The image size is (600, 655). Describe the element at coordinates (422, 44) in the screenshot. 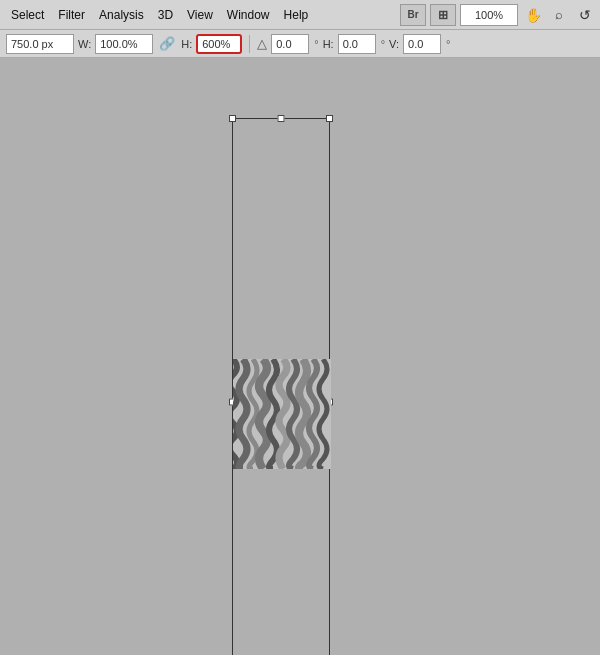

I see `v-value-field: 0.0` at that location.